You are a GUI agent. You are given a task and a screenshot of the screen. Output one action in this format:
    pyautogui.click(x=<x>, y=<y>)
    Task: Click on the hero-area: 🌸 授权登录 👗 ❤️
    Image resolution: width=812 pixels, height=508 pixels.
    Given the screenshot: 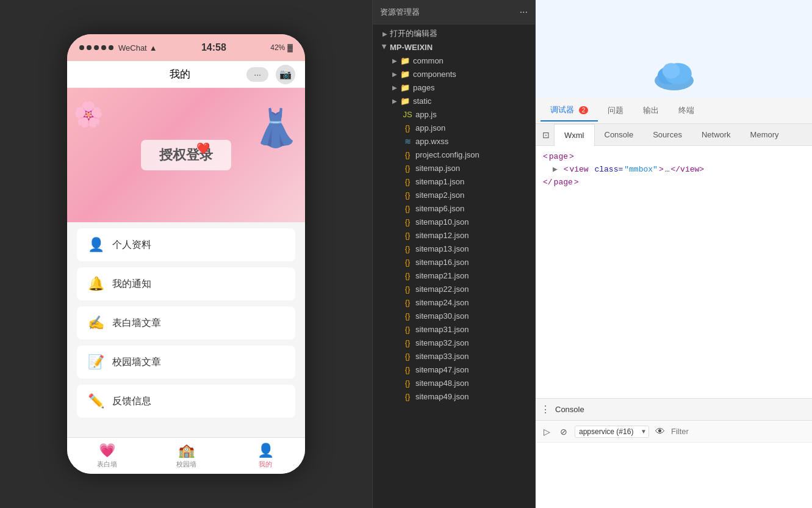 What is the action you would take?
    pyautogui.click(x=186, y=155)
    